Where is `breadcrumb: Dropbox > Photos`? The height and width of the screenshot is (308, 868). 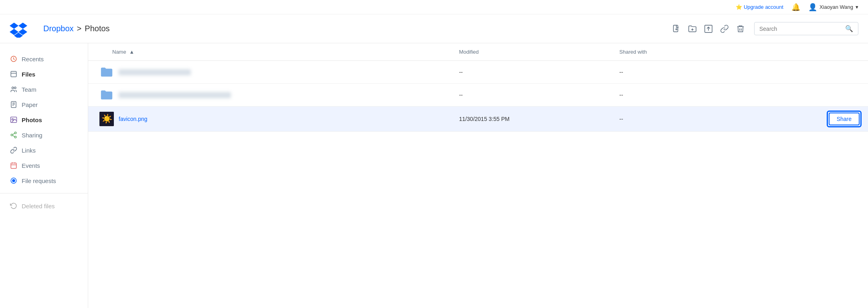 breadcrumb: Dropbox > Photos is located at coordinates (357, 29).